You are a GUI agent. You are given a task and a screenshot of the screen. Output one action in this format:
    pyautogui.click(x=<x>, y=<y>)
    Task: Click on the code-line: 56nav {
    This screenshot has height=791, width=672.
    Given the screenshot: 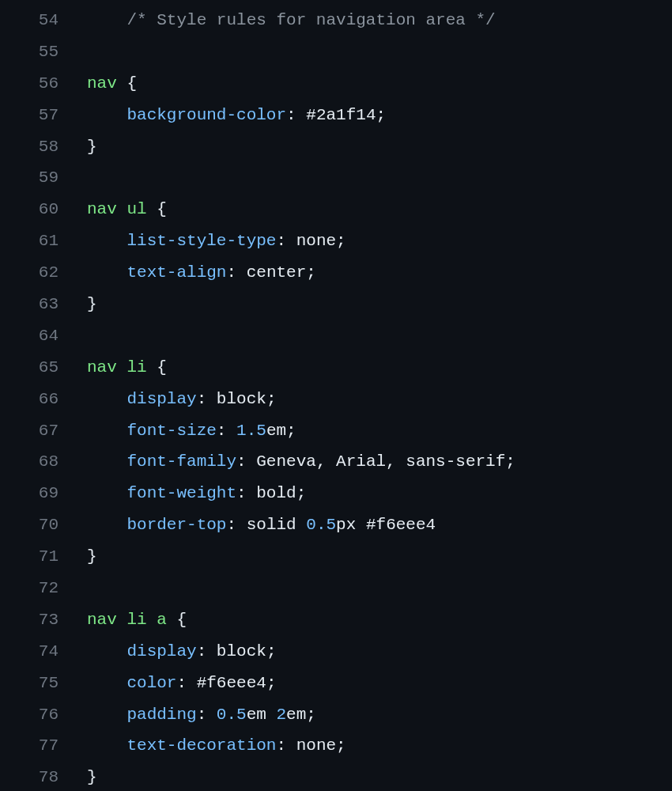 What is the action you would take?
    pyautogui.click(x=336, y=84)
    